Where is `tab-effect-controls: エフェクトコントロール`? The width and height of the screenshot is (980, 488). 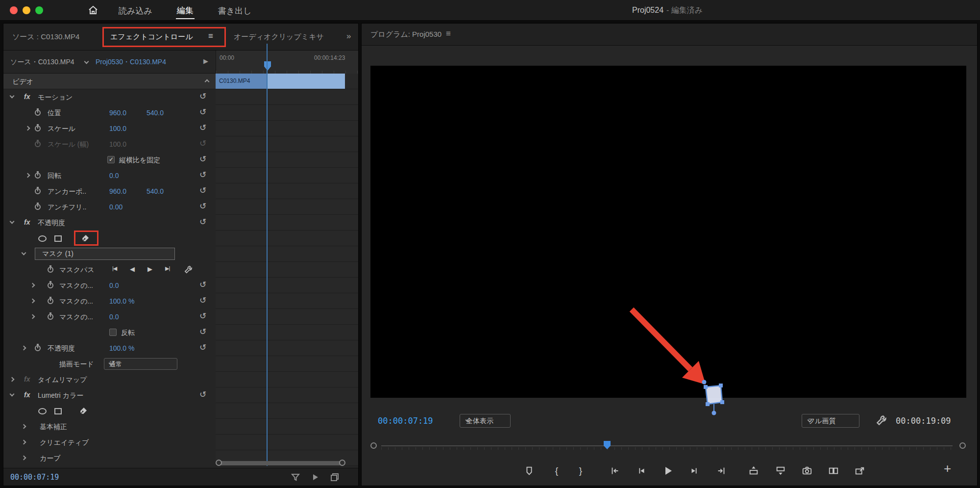
tab-effect-controls: エフェクトコントロール is located at coordinates (152, 37).